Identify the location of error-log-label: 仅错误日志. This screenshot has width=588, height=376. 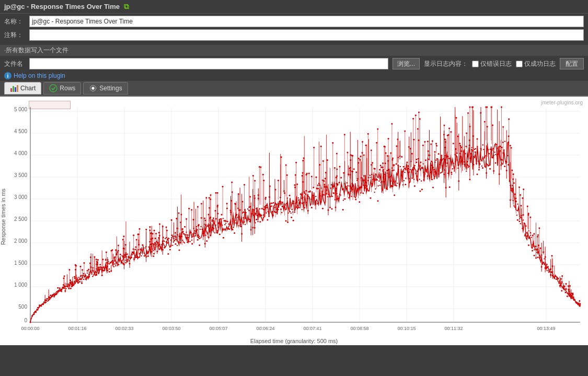
(496, 64).